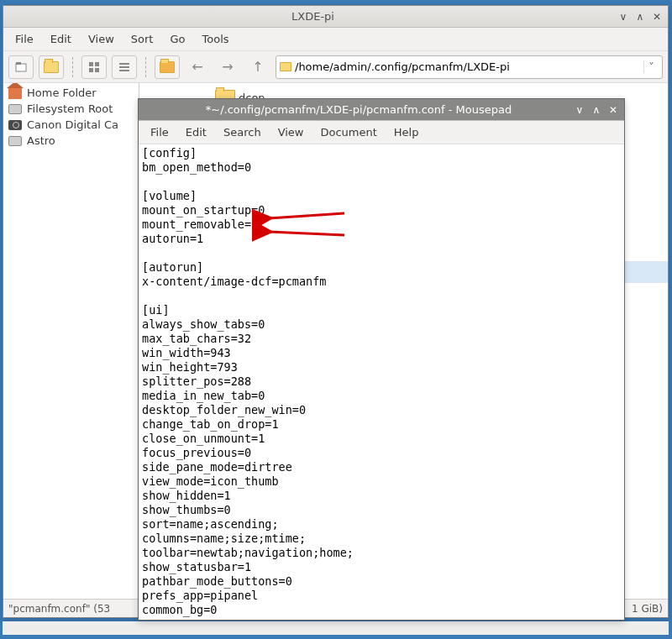 This screenshot has width=672, height=639. I want to click on menu-help: Help, so click(407, 133).